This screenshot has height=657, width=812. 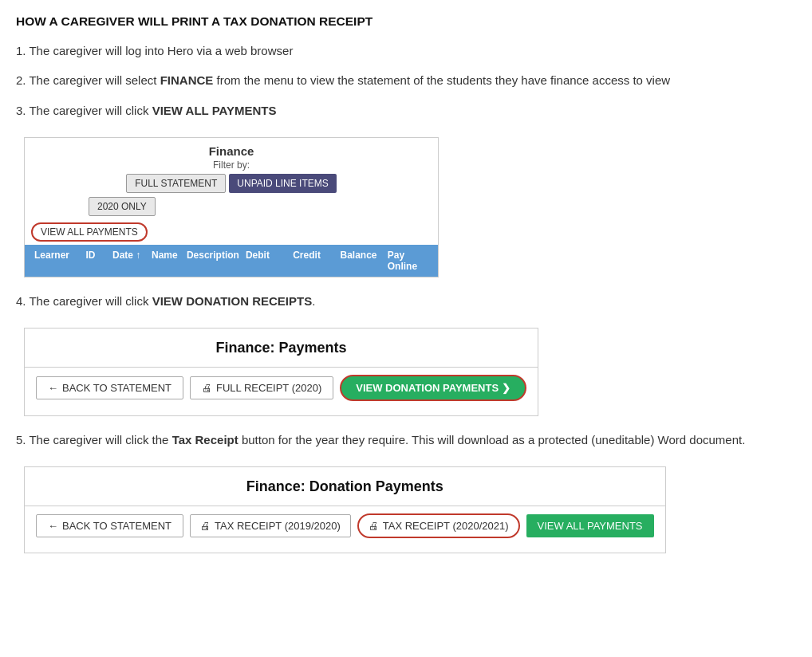 What do you see at coordinates (89, 232) in the screenshot?
I see `view-all-payments-btn: VIEW ALL PAYMENTS` at bounding box center [89, 232].